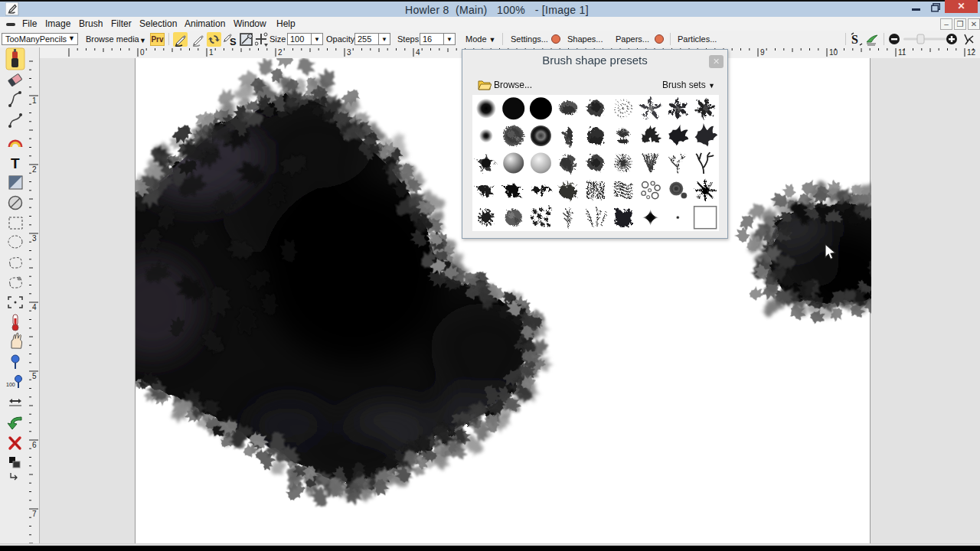 The width and height of the screenshot is (980, 551). What do you see at coordinates (34, 377) in the screenshot?
I see `svg-text: 5` at bounding box center [34, 377].